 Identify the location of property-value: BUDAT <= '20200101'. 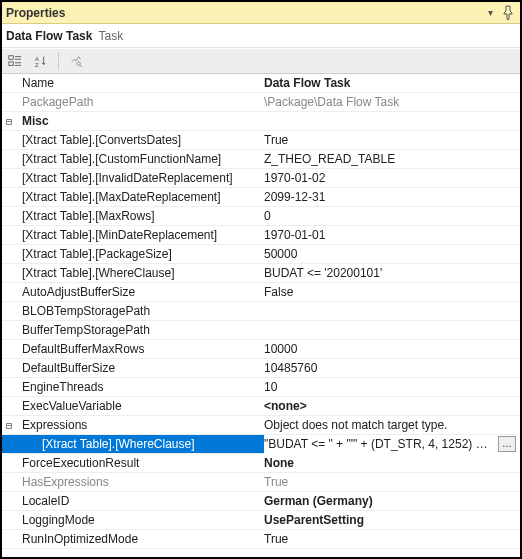
(392, 274).